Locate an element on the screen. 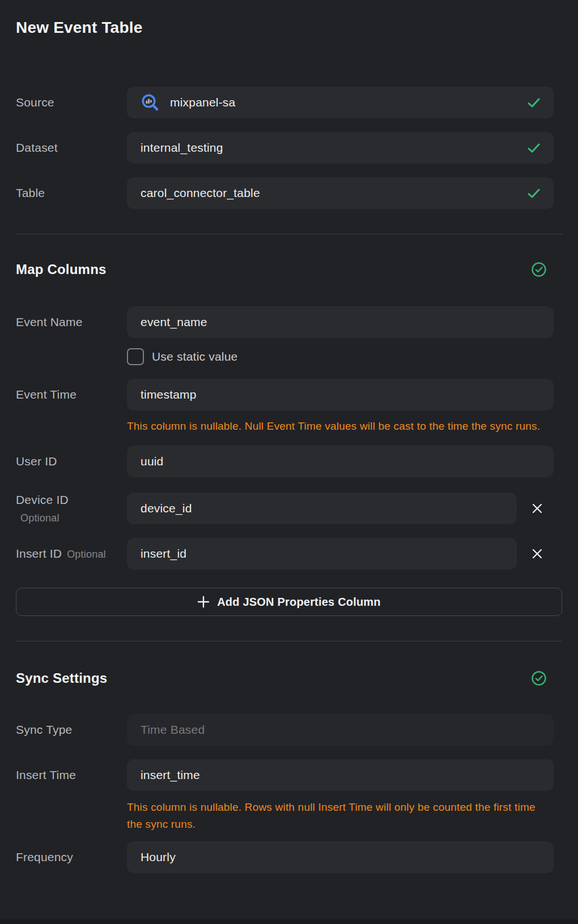  event-name-select: event_name is located at coordinates (340, 322).